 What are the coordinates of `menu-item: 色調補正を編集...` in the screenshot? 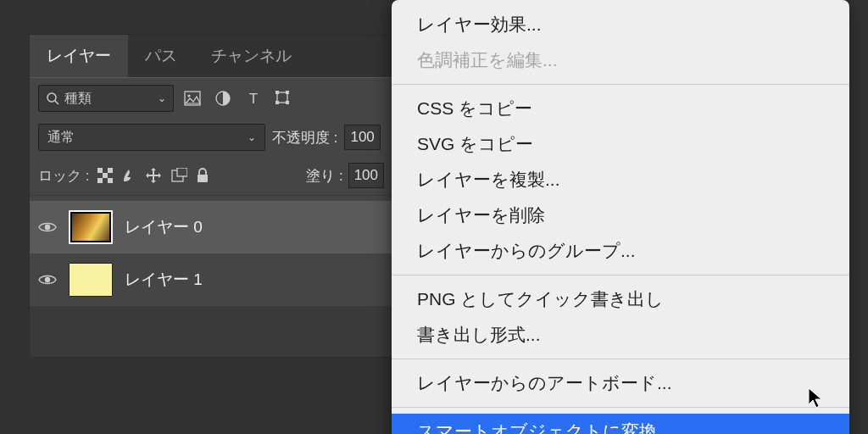 It's located at (620, 60).